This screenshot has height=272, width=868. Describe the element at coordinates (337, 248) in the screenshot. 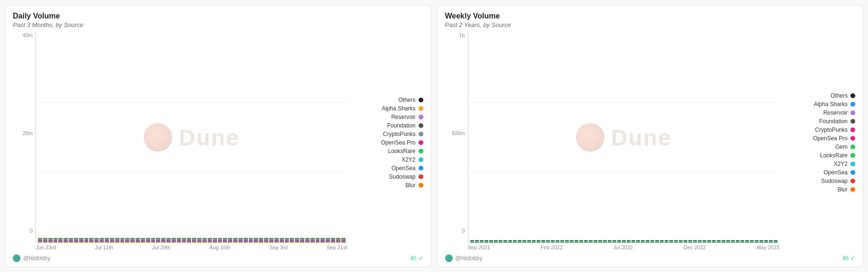

I see `x-label-6: Sep 21st` at that location.